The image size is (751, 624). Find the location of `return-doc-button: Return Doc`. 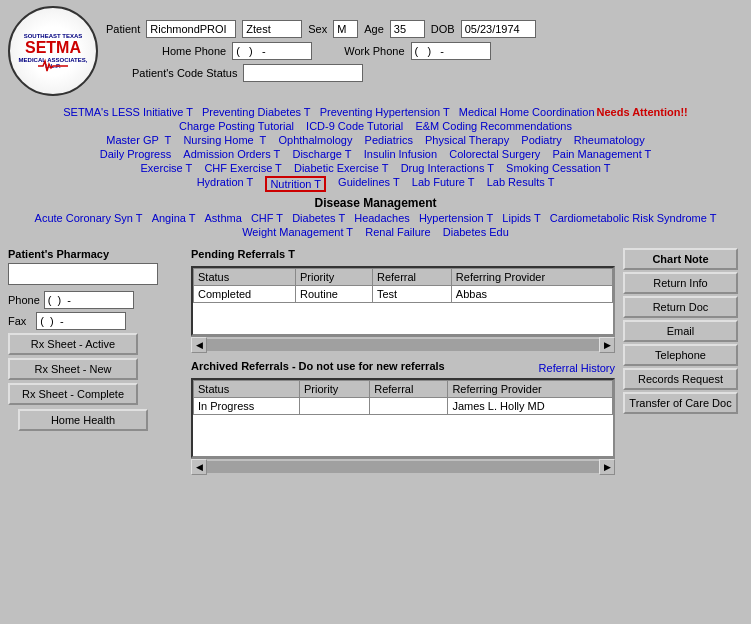

return-doc-button: Return Doc is located at coordinates (680, 307).